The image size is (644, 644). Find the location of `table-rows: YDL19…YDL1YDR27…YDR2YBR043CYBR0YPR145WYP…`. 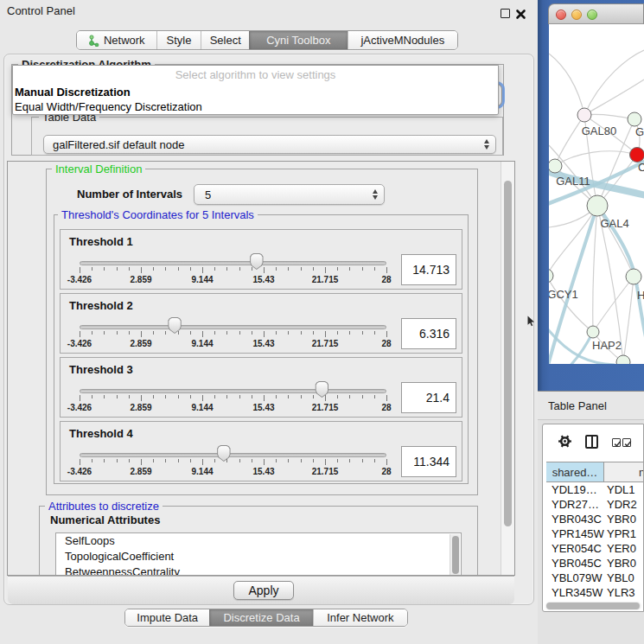

table-rows: YDL19…YDL1YDR27…YDR2YBR043CYBR0YPR145WYP… is located at coordinates (595, 545).